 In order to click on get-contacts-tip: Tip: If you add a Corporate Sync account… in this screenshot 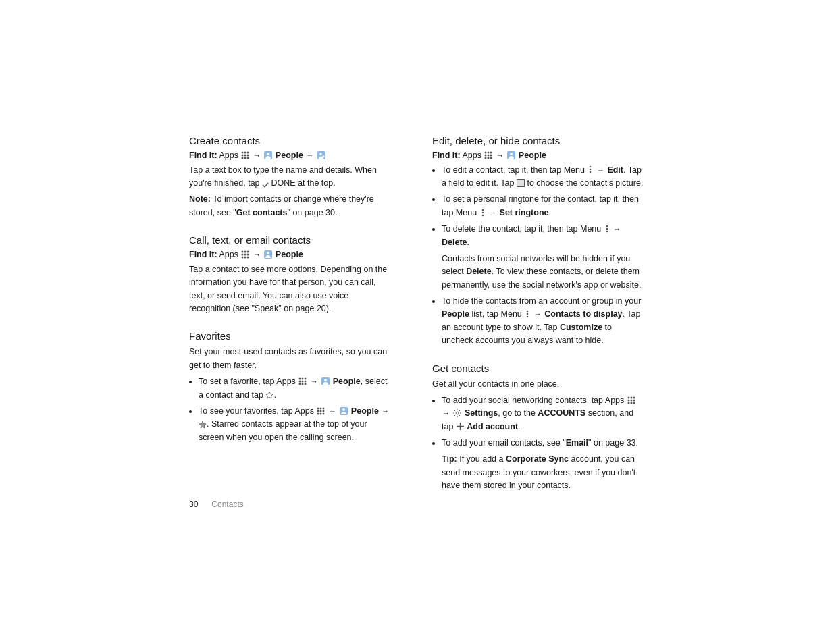, I will do `click(543, 473)`.